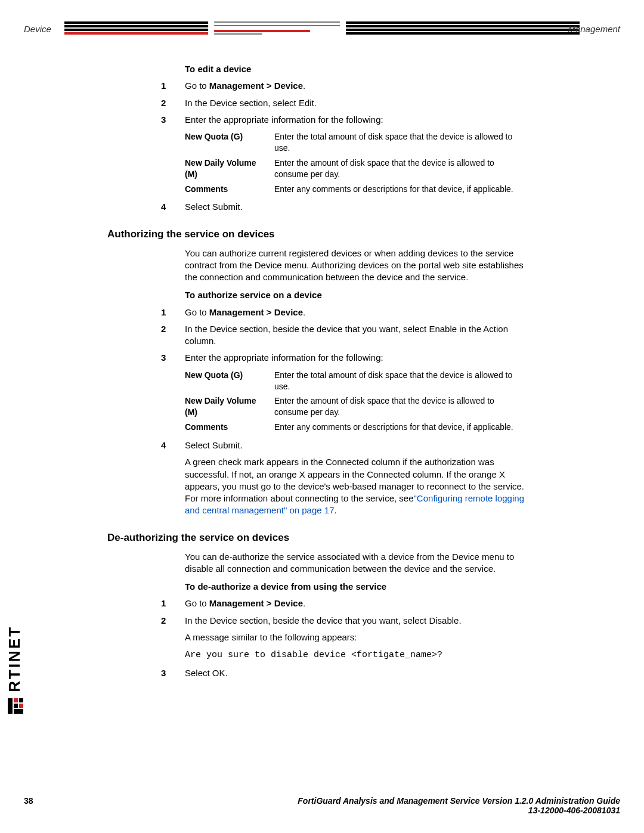 The width and height of the screenshot is (644, 833). Describe the element at coordinates (322, 801) in the screenshot. I see `footer-doc-title: FortiGuard Analysis and Management Servi…` at that location.